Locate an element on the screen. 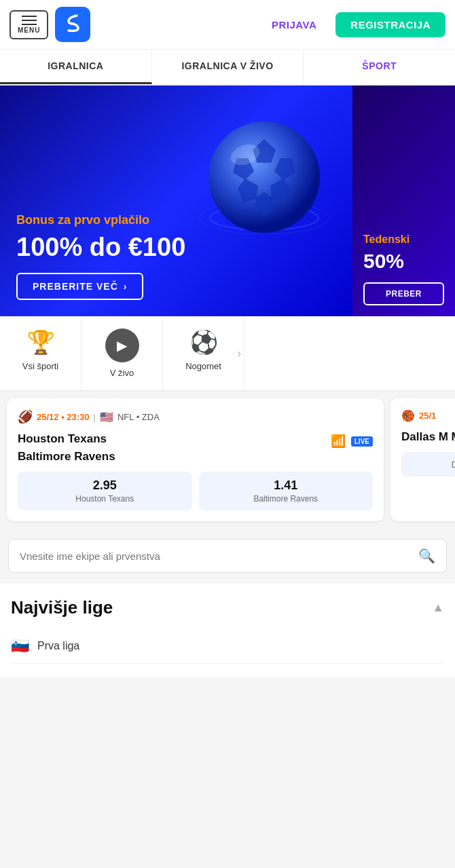 The width and height of the screenshot is (455, 868). match-teams-1: Houston Texans 📶 LIVE Baltimore Ravens is located at coordinates (196, 448).